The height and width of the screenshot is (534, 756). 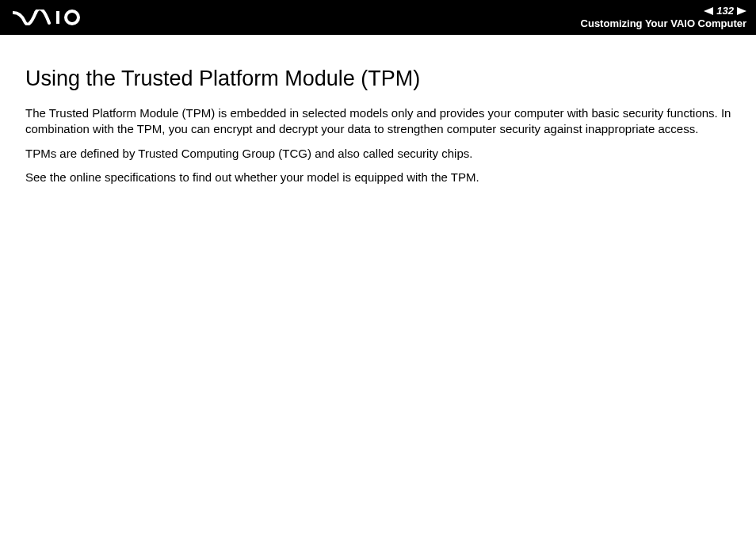 I want to click on header-right: 132 Customizing Your VAIO Computer, so click(x=664, y=17).